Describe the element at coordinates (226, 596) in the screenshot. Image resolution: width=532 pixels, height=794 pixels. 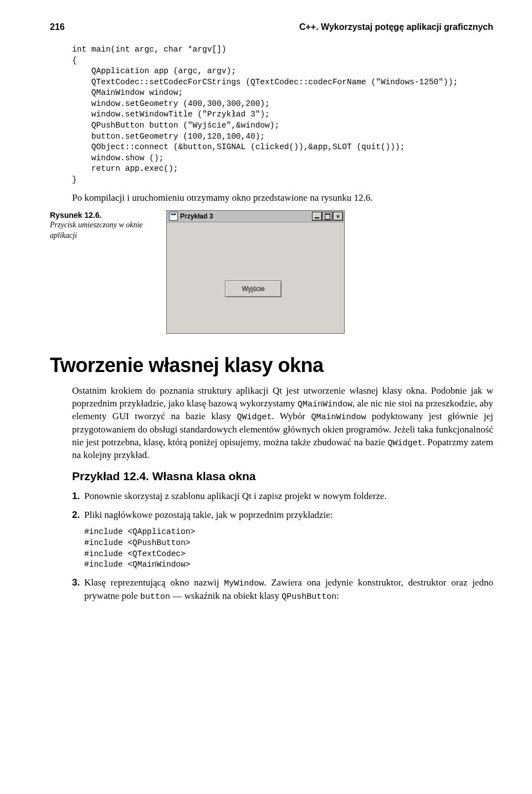
I see `para-text: — wskaźnik na obiekt klasy` at that location.